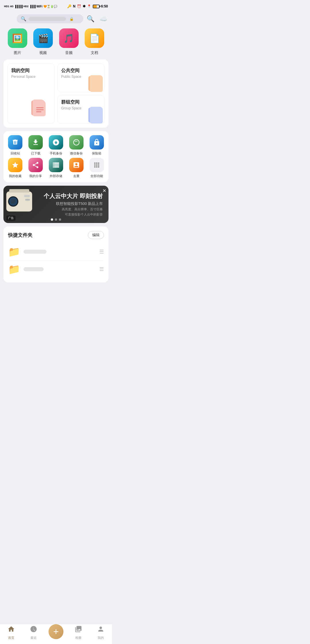 This screenshot has width=310, height=644. I want to click on folder-icon-2: 📁, so click(14, 269).